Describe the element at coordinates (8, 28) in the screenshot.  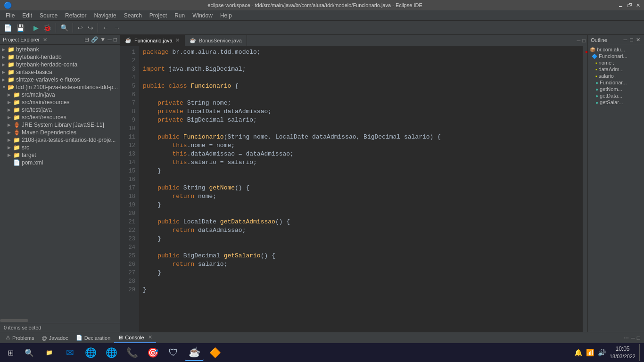
I see `new-button: 📄` at that location.